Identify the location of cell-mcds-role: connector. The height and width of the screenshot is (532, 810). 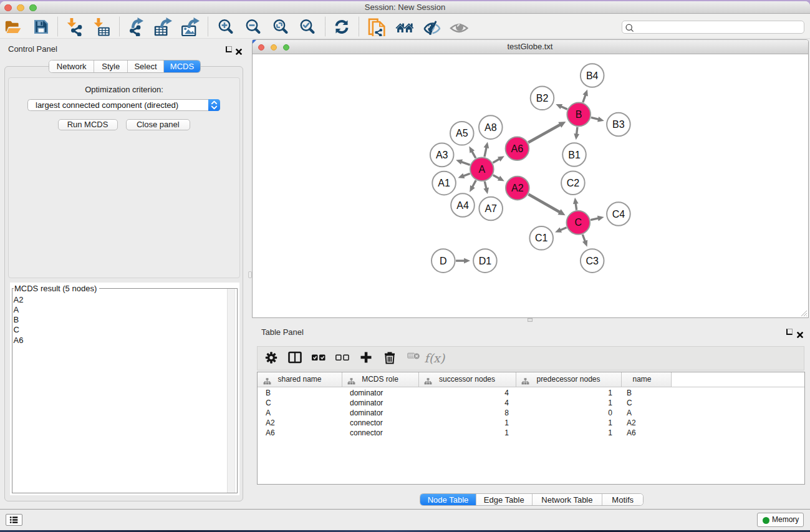
(367, 423).